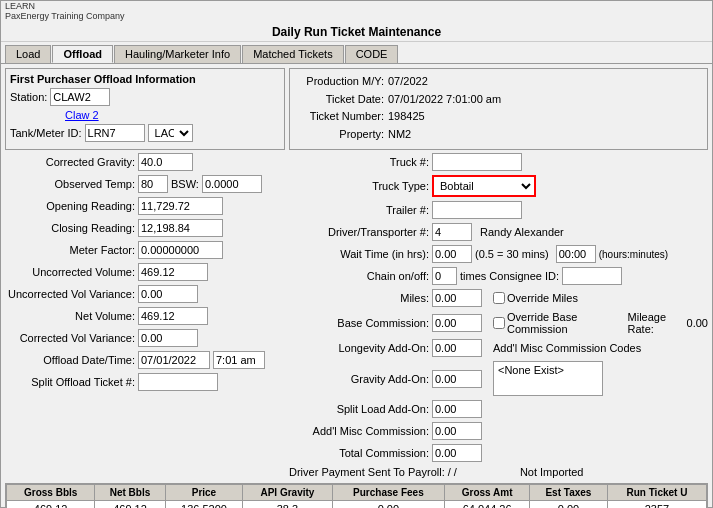 The width and height of the screenshot is (713, 508). I want to click on trailer-num-row: Trailer #:, so click(498, 210).